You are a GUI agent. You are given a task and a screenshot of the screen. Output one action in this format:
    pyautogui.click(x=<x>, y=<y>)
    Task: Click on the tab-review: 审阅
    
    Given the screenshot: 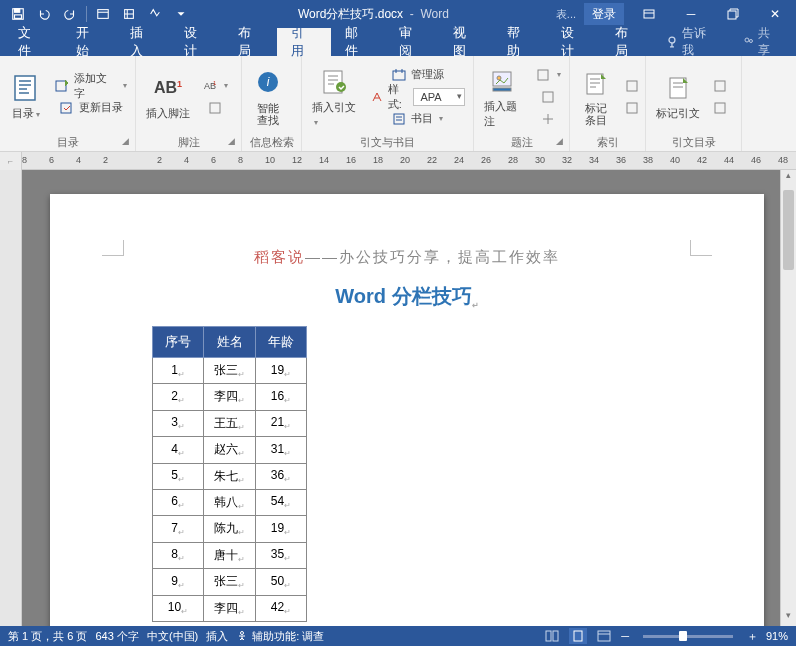 What is the action you would take?
    pyautogui.click(x=412, y=42)
    